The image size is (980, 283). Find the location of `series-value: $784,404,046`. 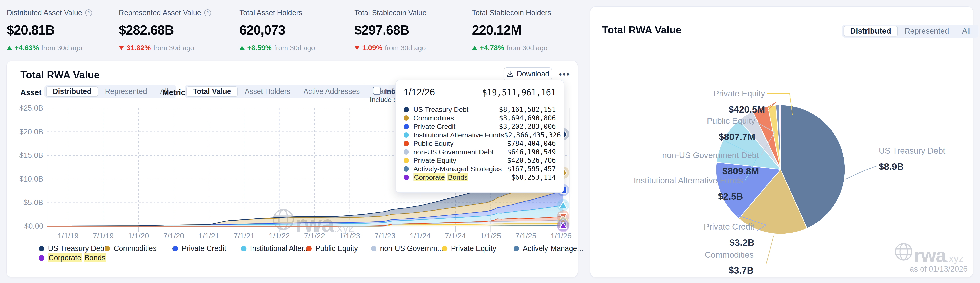

series-value: $784,404,046 is located at coordinates (531, 144).